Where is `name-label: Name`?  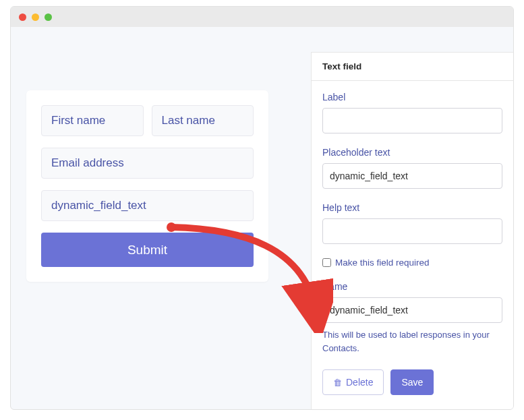 name-label: Name is located at coordinates (413, 287).